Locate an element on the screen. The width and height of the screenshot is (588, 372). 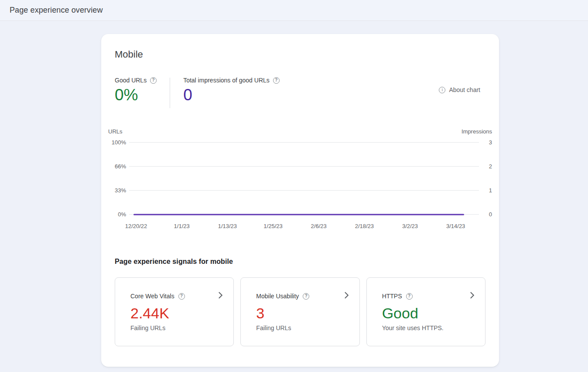
stats-row: Good URLs ? 0% Total impressions of good… is located at coordinates (300, 92).